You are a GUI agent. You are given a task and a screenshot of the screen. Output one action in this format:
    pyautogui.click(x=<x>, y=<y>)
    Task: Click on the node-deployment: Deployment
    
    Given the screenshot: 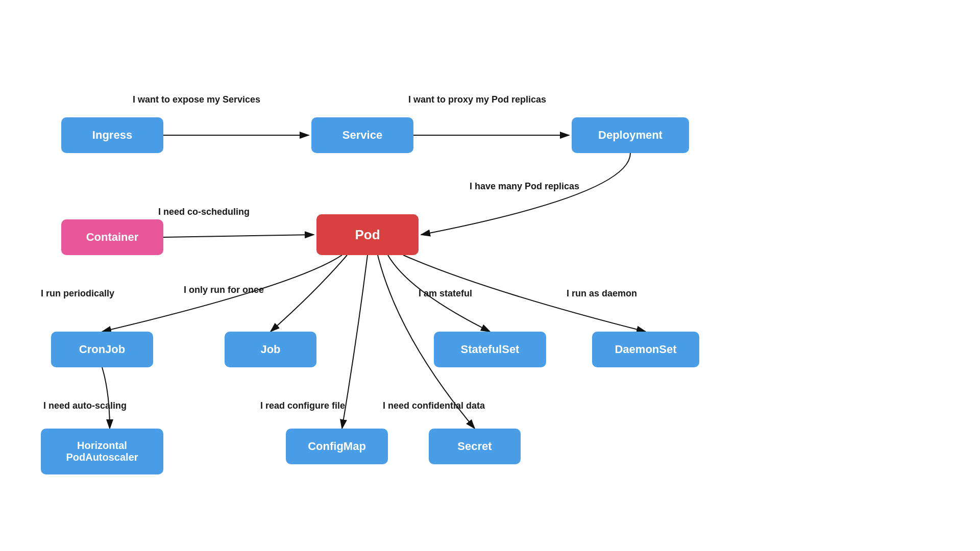 What is the action you would take?
    pyautogui.click(x=630, y=135)
    